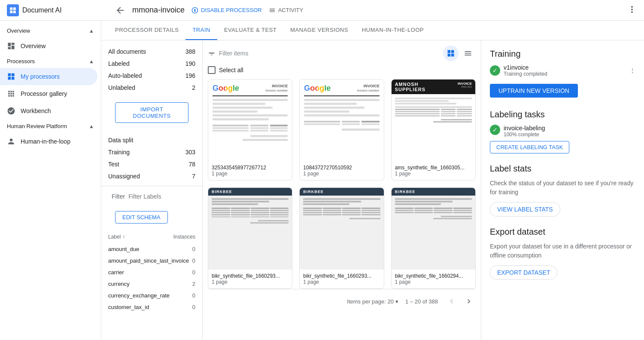  Describe the element at coordinates (13, 10) in the screenshot. I see `logo-icon` at that location.